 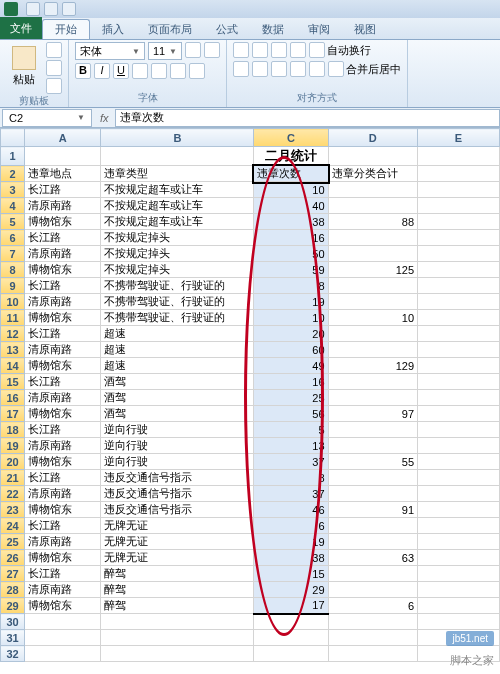 What do you see at coordinates (260, 69) in the screenshot?
I see `align-center-icon` at bounding box center [260, 69].